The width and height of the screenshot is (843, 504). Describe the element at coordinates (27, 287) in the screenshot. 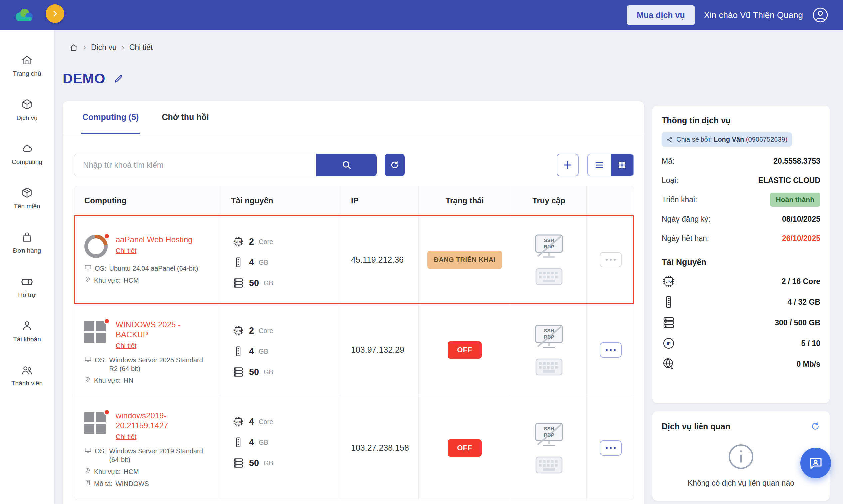

I see `sidebar-item-support: Hỗ trợ` at that location.